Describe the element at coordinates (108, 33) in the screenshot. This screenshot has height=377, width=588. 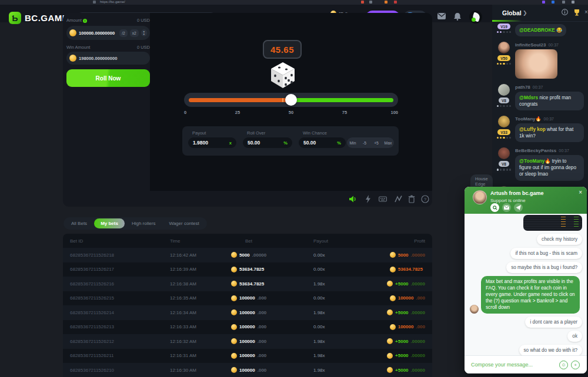
I see `bet-amount-input: 100000.00000000 /2 x2 ▲▼` at that location.